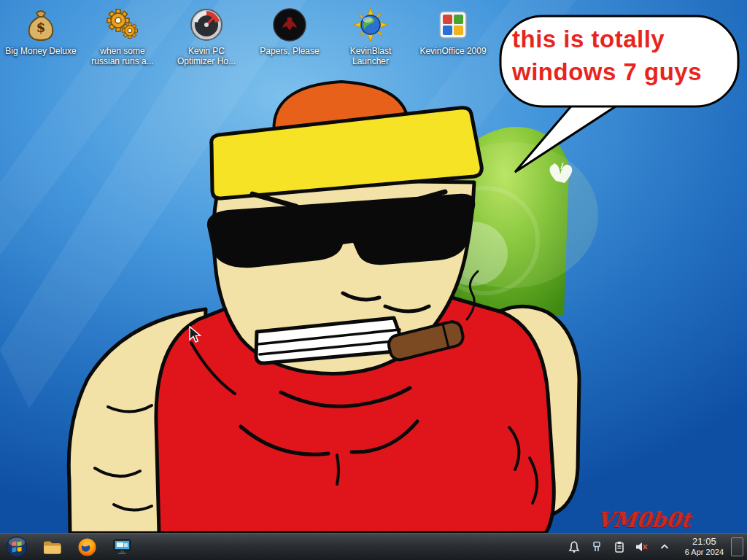  Describe the element at coordinates (371, 36) in the screenshot. I see `desktop-icon-kevinblast-launcher: KevinBlast Launcher` at that location.